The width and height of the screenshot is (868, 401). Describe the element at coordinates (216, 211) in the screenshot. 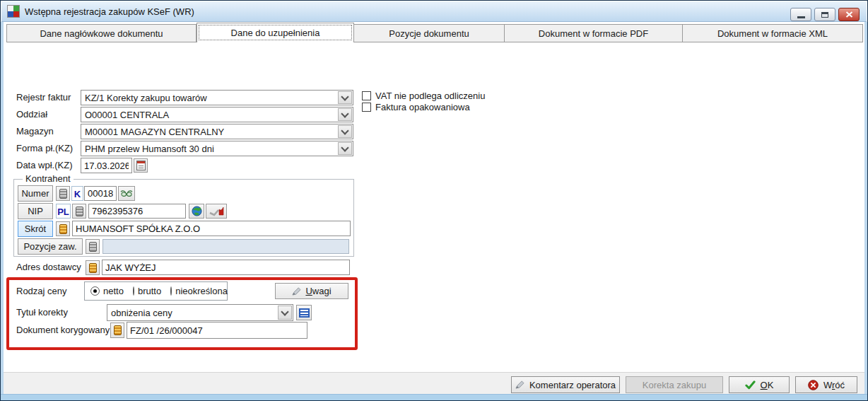

I see `chart-icon` at that location.